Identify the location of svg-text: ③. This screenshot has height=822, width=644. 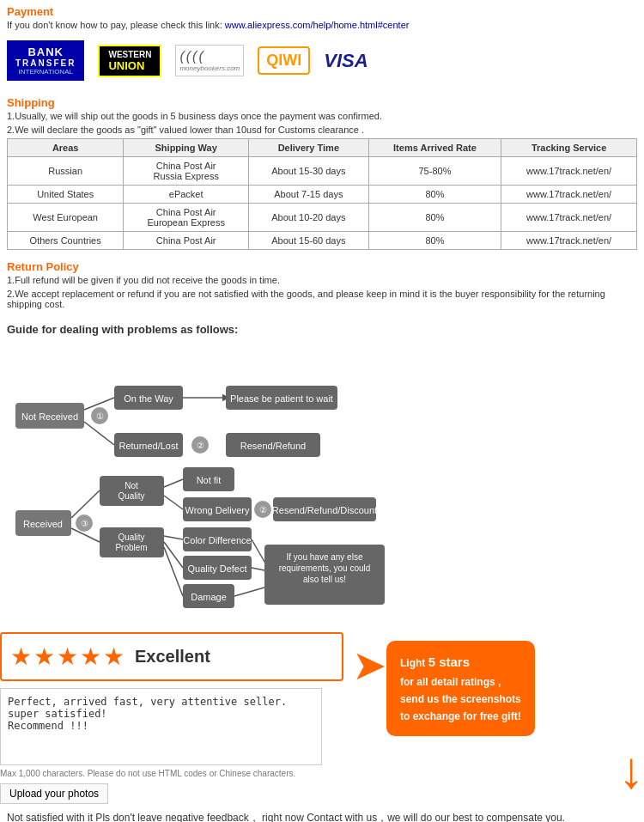
(84, 524).